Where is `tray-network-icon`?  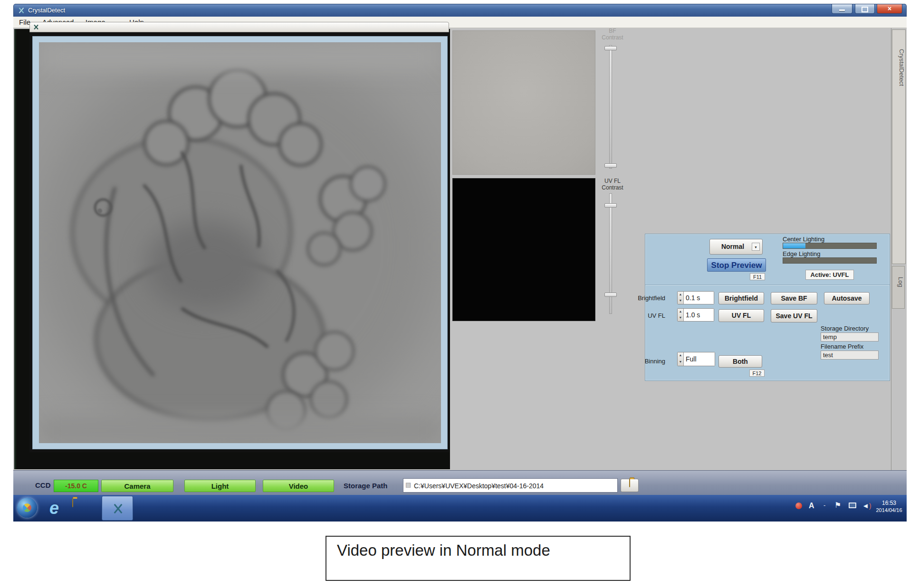 tray-network-icon is located at coordinates (852, 505).